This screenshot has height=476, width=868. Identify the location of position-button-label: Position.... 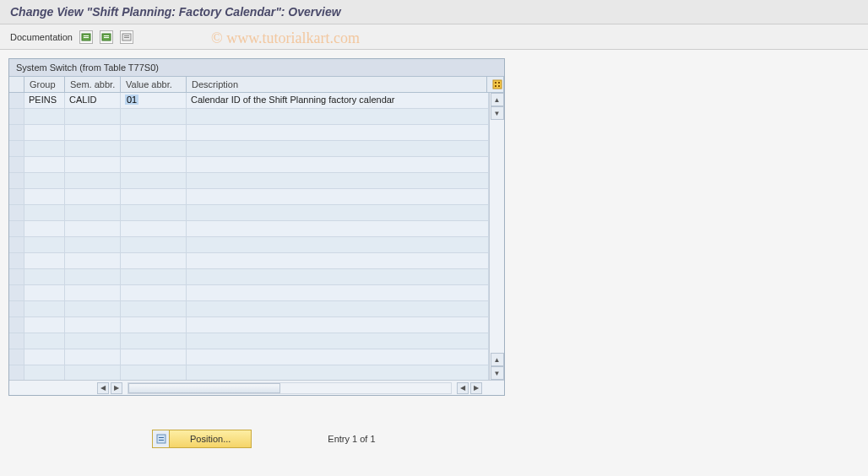
(210, 439).